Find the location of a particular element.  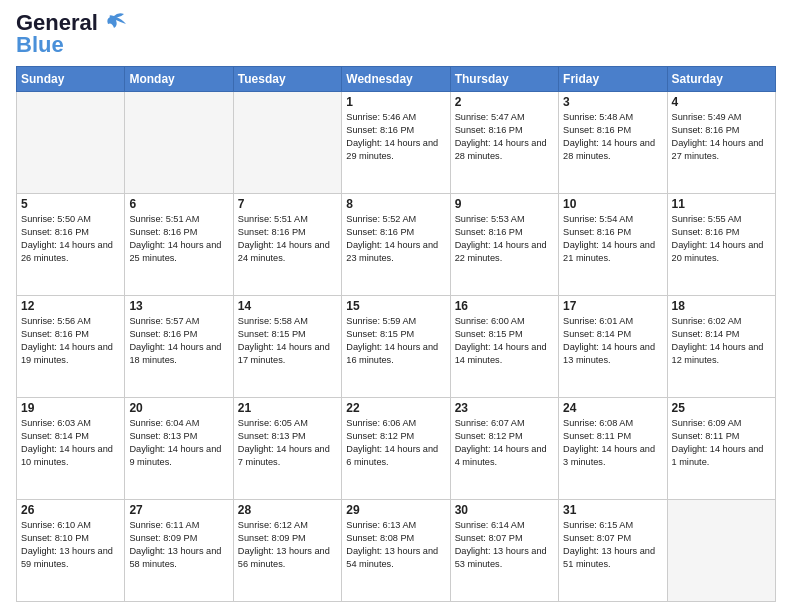

day-number: 17 is located at coordinates (612, 306).